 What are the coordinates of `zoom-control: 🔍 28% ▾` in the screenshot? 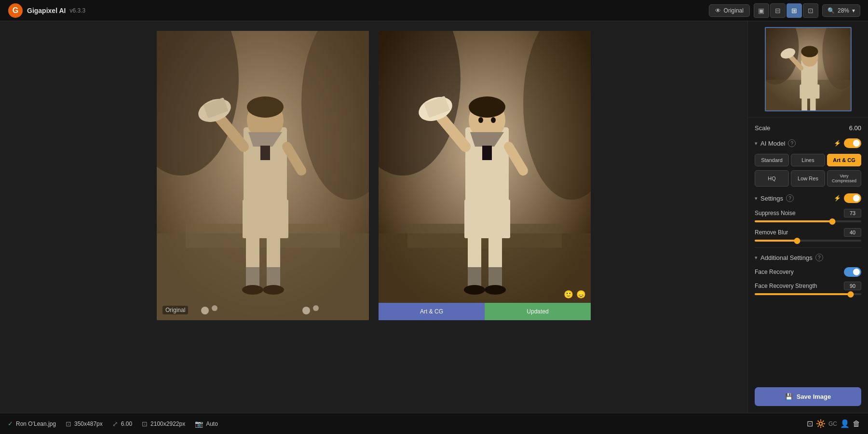 It's located at (841, 11).